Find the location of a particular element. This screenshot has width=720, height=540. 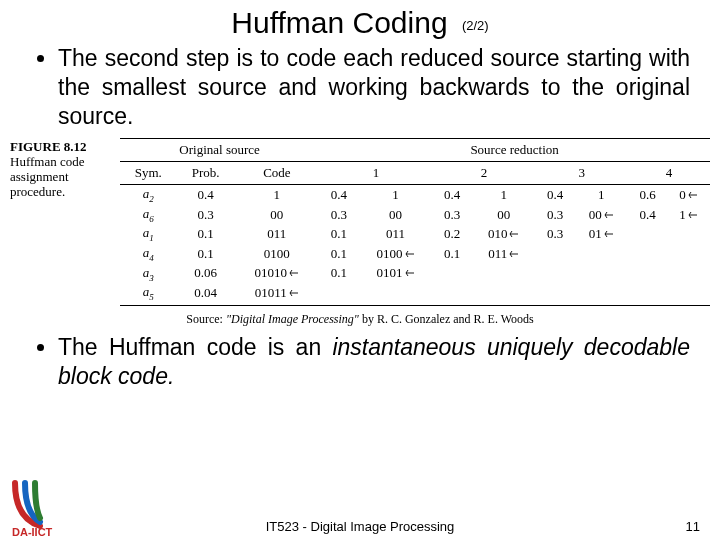

table-row: a30.06010100.10101 is located at coordinates (415, 274).